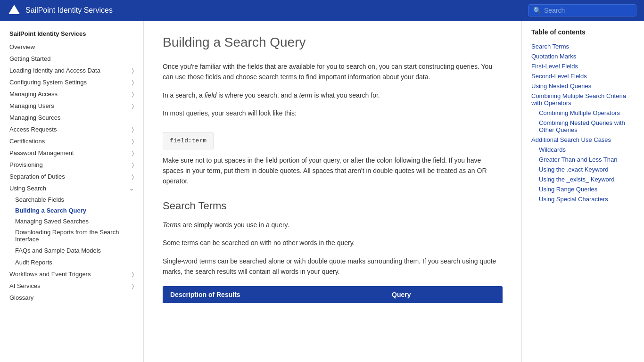  Describe the element at coordinates (72, 35) in the screenshot. I see `sidebar-section-title: SailPoint Identity Services` at that location.